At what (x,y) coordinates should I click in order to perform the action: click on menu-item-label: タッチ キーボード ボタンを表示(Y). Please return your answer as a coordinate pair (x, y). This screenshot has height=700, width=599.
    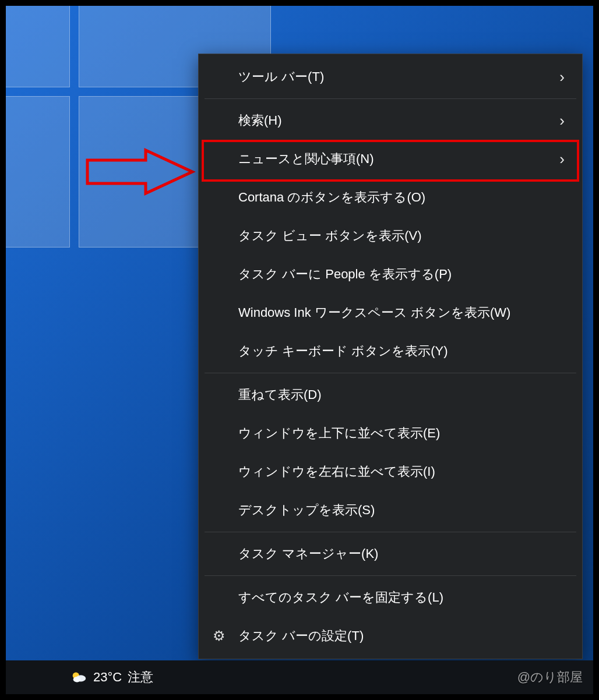
    Looking at the image, I should click on (401, 351).